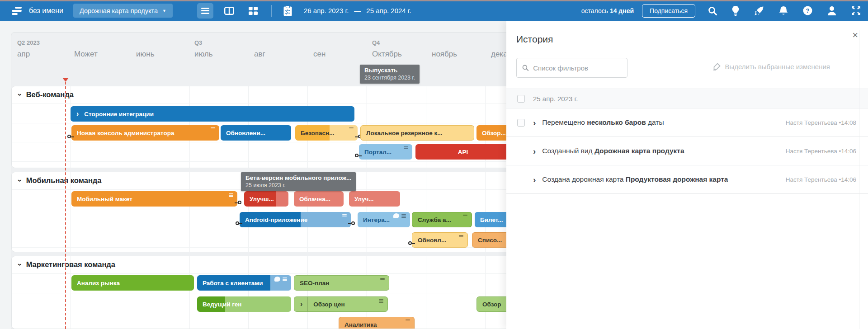  Describe the element at coordinates (326, 133) in the screenshot. I see `task-bar: Безопасн...` at that location.